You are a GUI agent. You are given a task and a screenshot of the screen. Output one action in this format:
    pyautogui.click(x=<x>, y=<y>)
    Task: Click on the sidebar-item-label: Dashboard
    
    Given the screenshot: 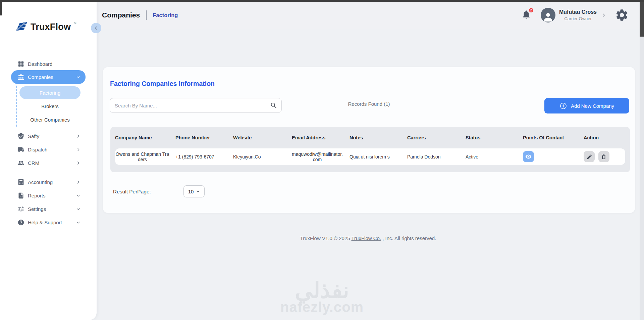 What is the action you would take?
    pyautogui.click(x=40, y=64)
    